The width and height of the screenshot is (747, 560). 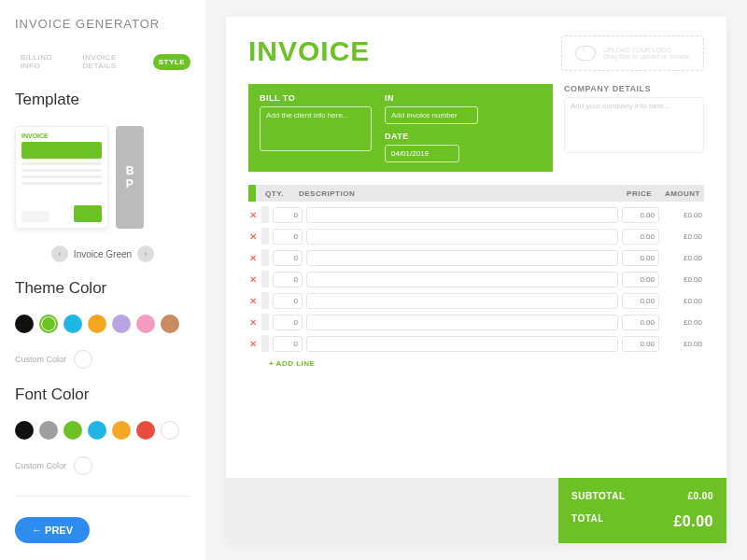 What do you see at coordinates (431, 116) in the screenshot?
I see `invoice-number-input` at bounding box center [431, 116].